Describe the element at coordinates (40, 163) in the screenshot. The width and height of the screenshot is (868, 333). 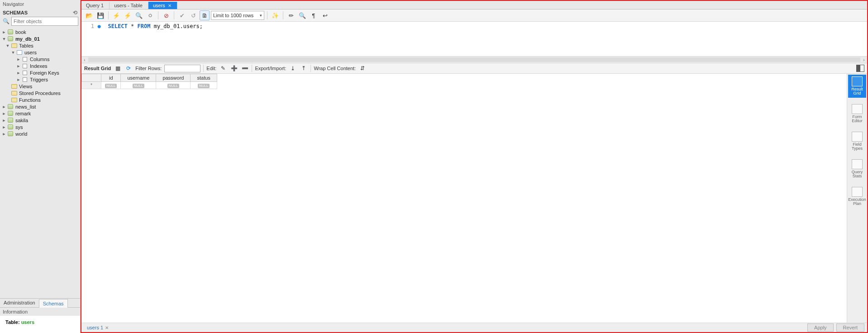
I see `schema-tree: ▶book▼my_db_01▼Tables▼users▶Columns▶Inde…` at that location.